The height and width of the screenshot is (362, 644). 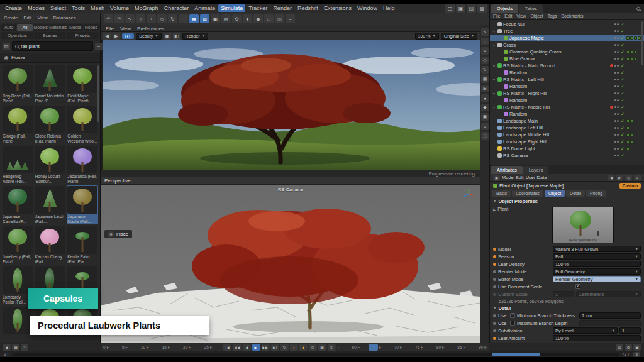 What do you see at coordinates (585, 331) in the screenshot?
I see `subdivision-dropdown: By Level▼` at bounding box center [585, 331].